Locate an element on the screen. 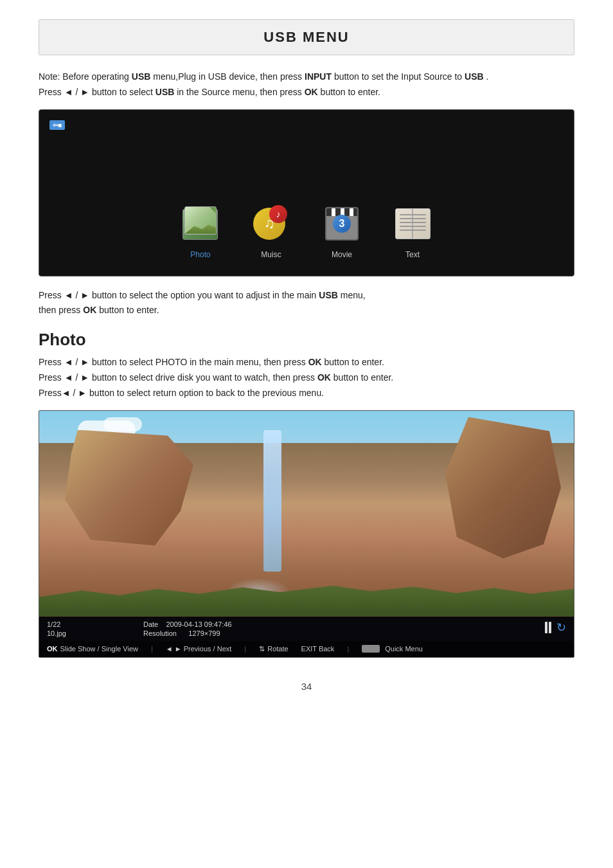  ctrl-prev-next-label: ◄ ► Previous / Next is located at coordinates (199, 649).